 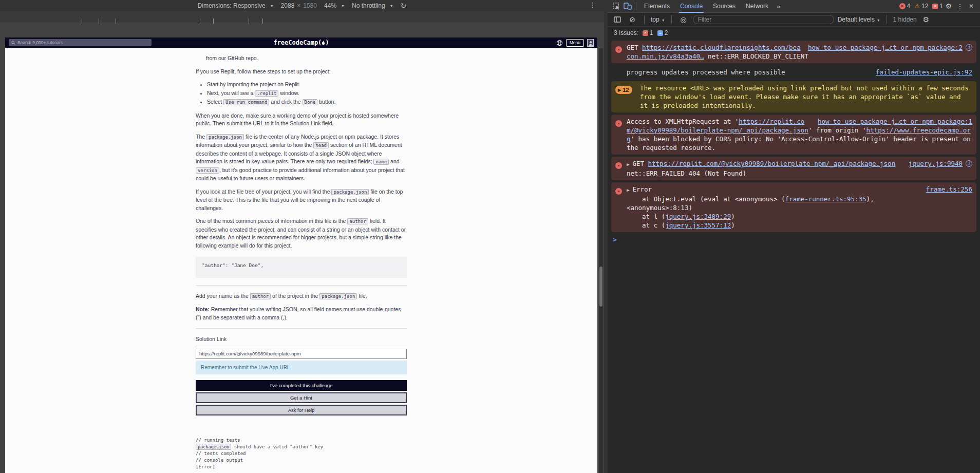 I want to click on tab-network: Network, so click(x=757, y=6).